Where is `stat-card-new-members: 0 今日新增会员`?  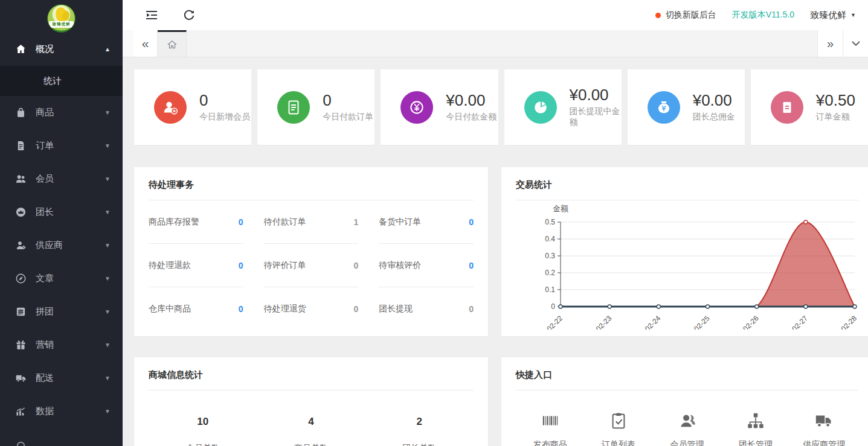
stat-card-new-members: 0 今日新增会员 is located at coordinates (193, 107).